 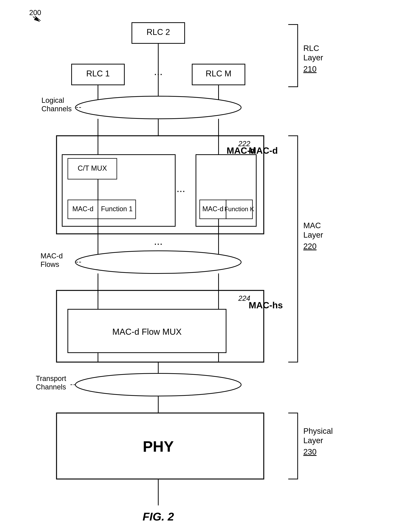 What do you see at coordinates (219, 73) in the screenshot?
I see `rlcm-label: RLC M` at bounding box center [219, 73].